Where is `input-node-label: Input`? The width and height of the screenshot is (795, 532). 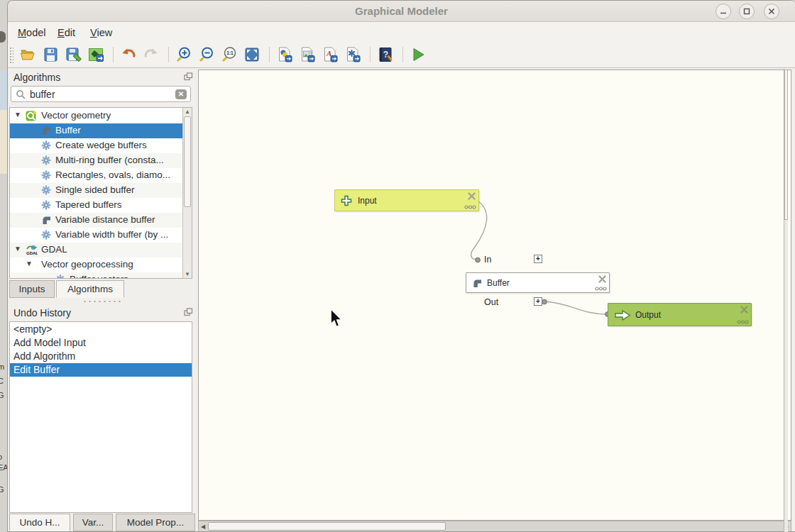 input-node-label: Input is located at coordinates (368, 201).